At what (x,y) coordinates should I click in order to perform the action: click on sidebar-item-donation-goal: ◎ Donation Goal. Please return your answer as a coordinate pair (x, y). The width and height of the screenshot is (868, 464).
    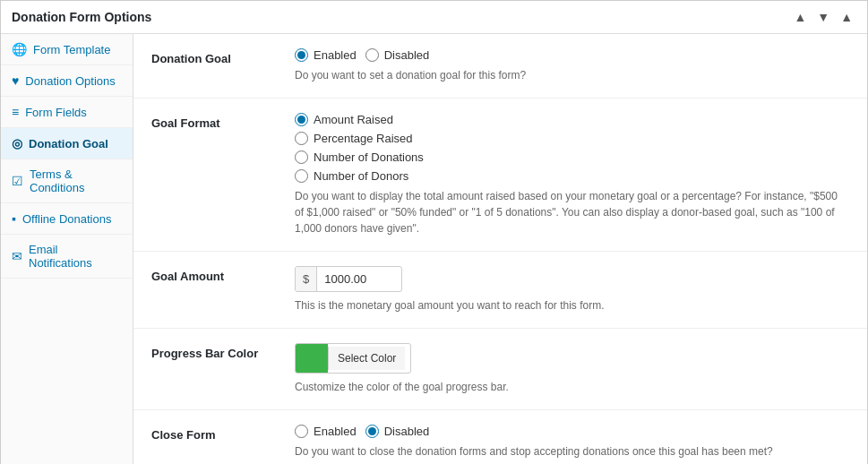
    Looking at the image, I should click on (66, 143).